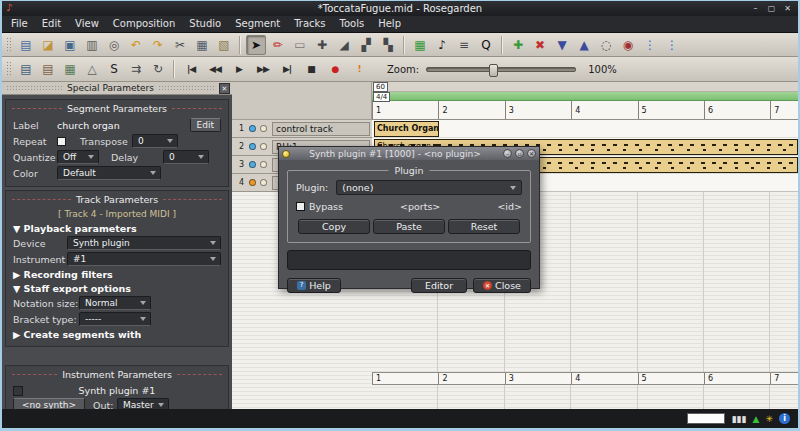 This screenshot has width=800, height=431. I want to click on toolbar-icon: ↶, so click(136, 45).